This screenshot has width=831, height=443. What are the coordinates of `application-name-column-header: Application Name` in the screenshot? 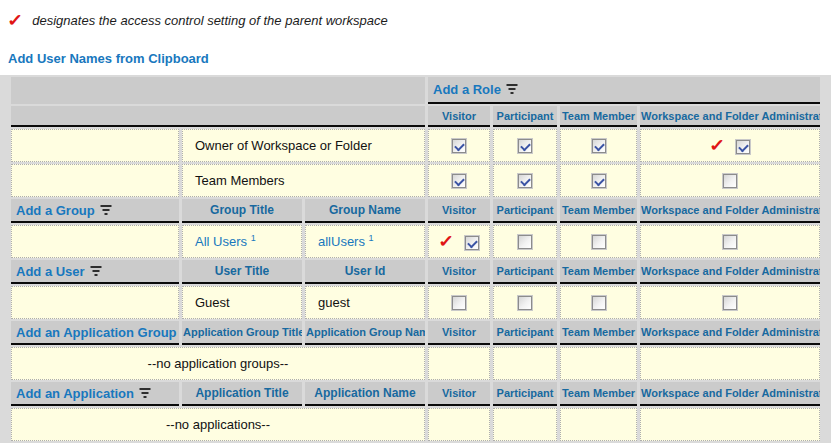 It's located at (365, 394).